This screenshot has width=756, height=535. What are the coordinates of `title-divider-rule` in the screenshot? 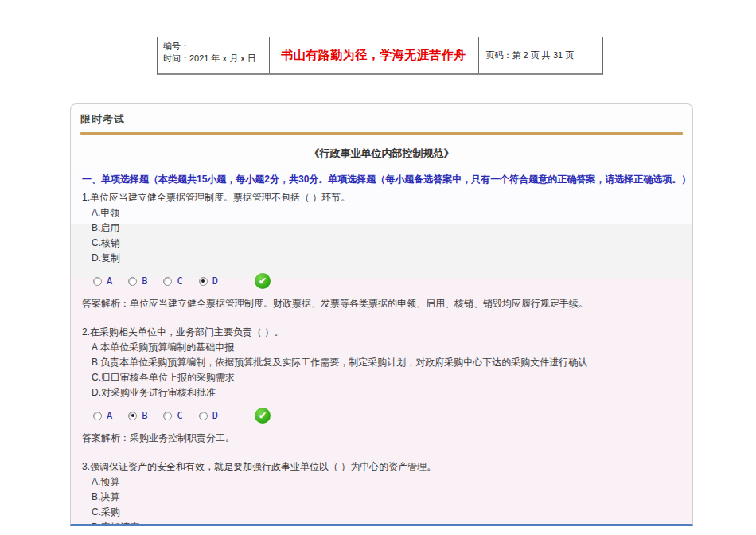 It's located at (382, 134).